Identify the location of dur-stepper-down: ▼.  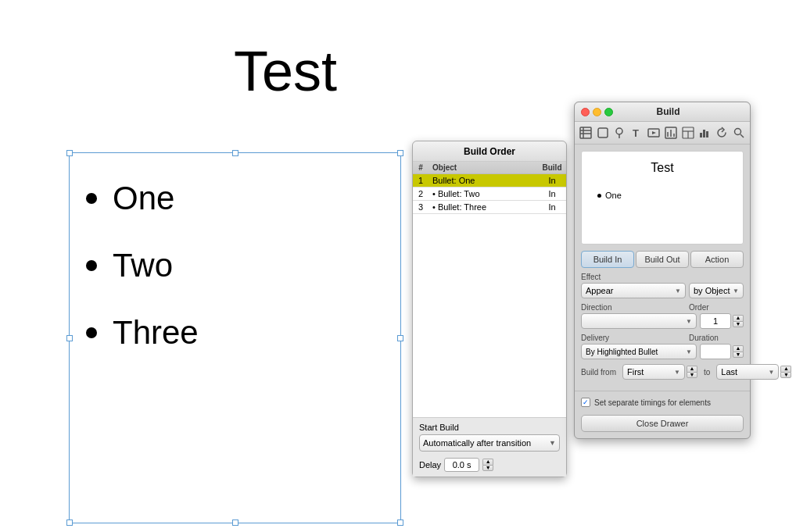
(738, 355).